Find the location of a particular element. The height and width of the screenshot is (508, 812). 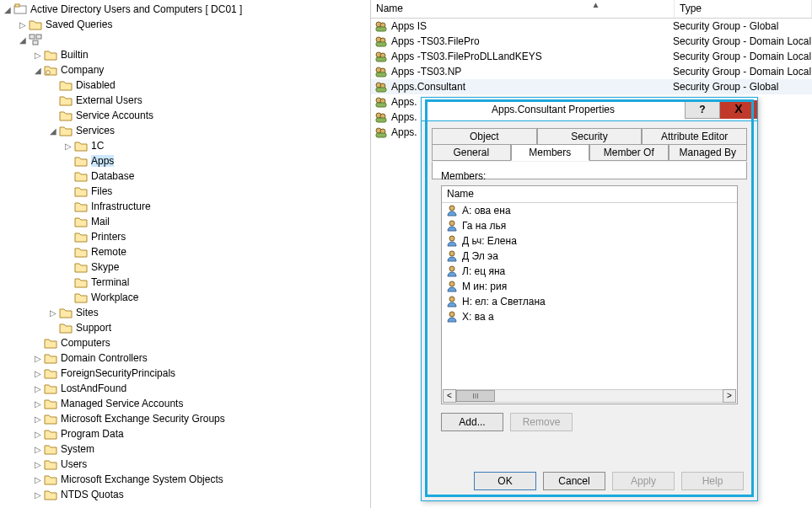

tree-users: ▷Users is located at coordinates (186, 464).